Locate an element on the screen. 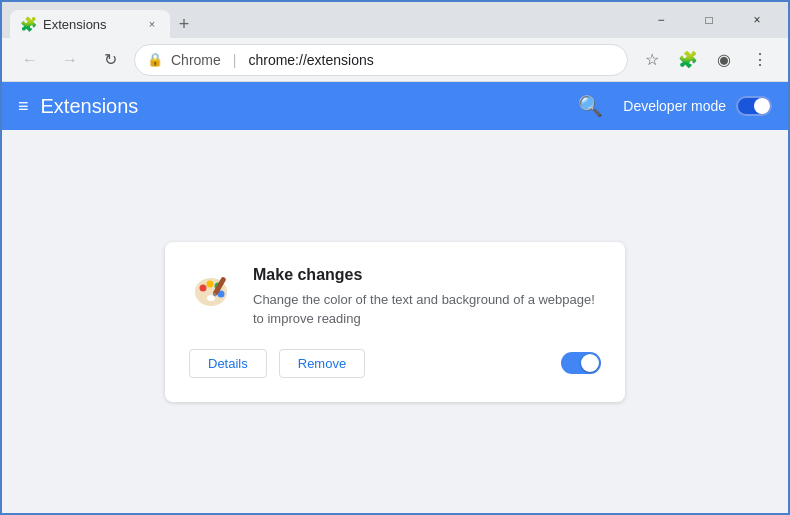 The image size is (790, 515). extension-info: Make changes Change the color of the tex… is located at coordinates (427, 298).